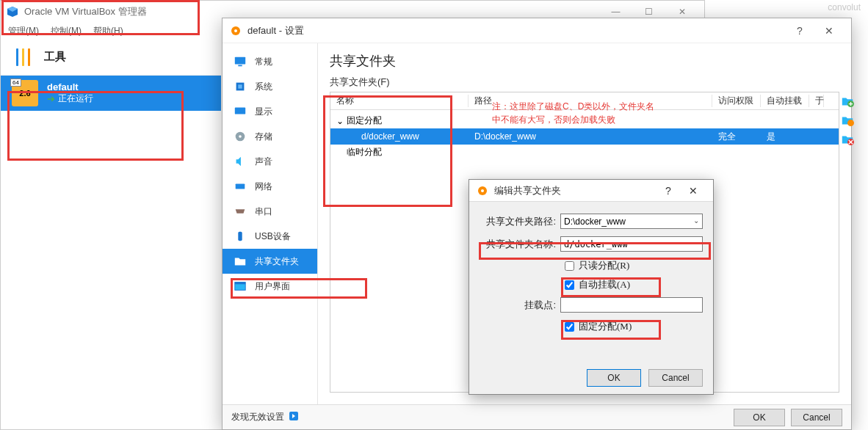  I want to click on col-path: 路径, so click(590, 101).